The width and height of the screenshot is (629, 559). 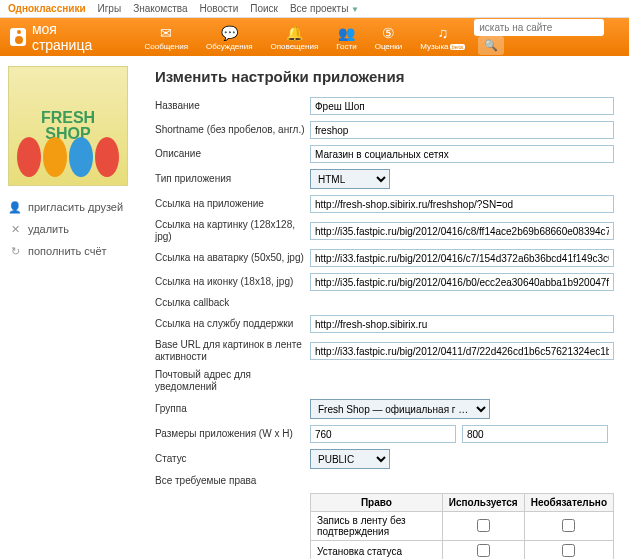 What do you see at coordinates (232, 459) in the screenshot?
I see `label-status: Статус` at bounding box center [232, 459].